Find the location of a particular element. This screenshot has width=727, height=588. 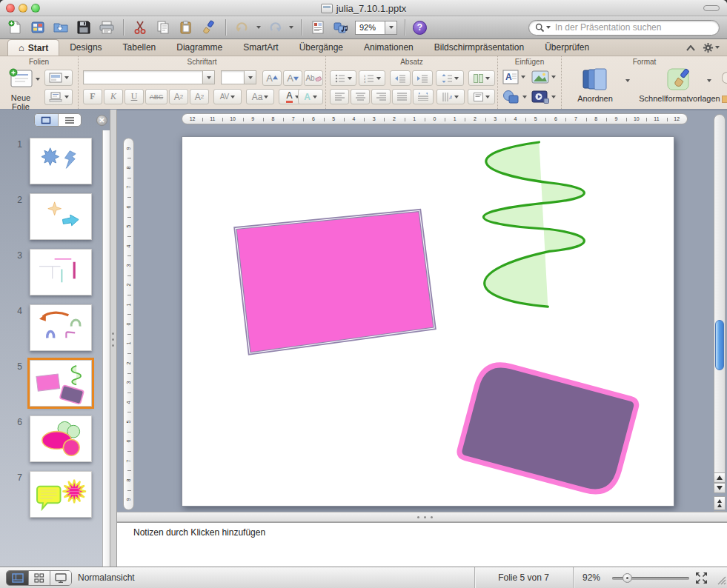

slide-list-item: 5 is located at coordinates (55, 385).